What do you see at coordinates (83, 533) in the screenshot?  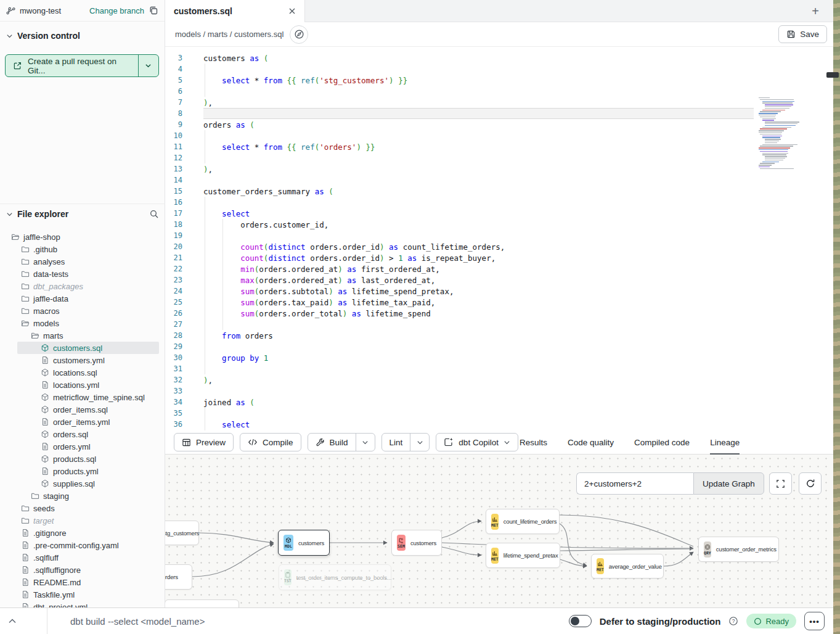 I see `tree-item-.gitignore: .gitignore` at bounding box center [83, 533].